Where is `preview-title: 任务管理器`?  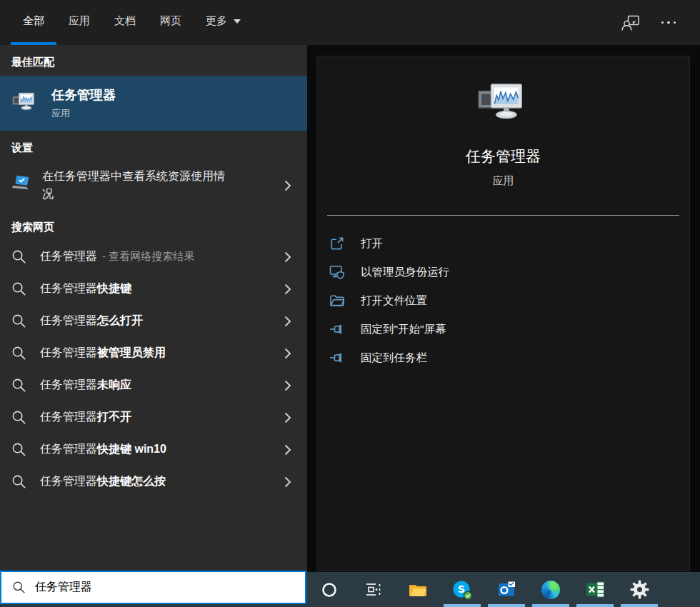 preview-title: 任务管理器 is located at coordinates (503, 156).